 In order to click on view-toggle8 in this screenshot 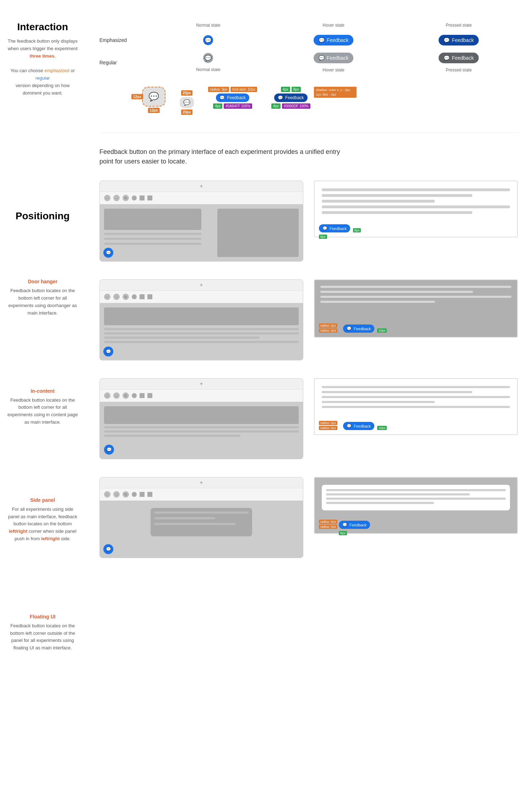, I will do `click(150, 494)`.